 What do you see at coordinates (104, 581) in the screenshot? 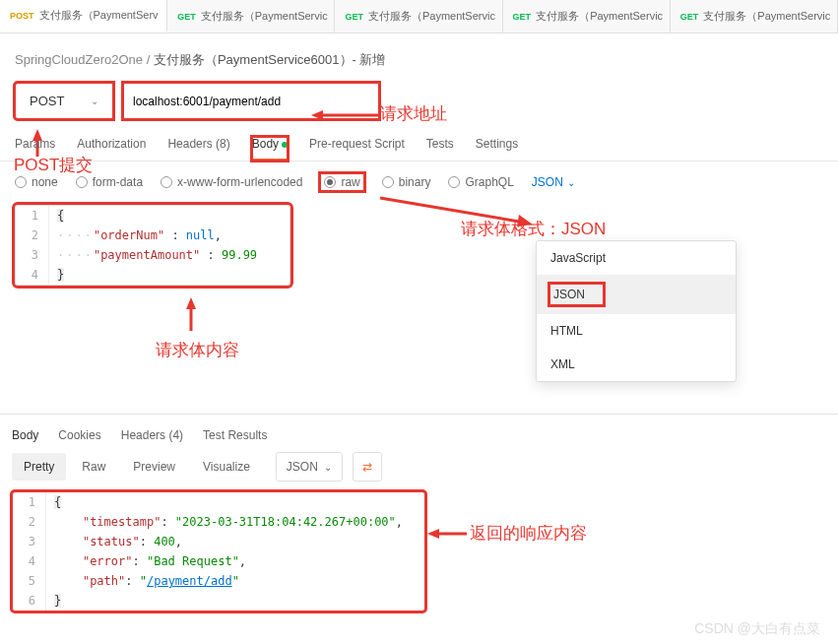
I see `json-key: "path"` at bounding box center [104, 581].